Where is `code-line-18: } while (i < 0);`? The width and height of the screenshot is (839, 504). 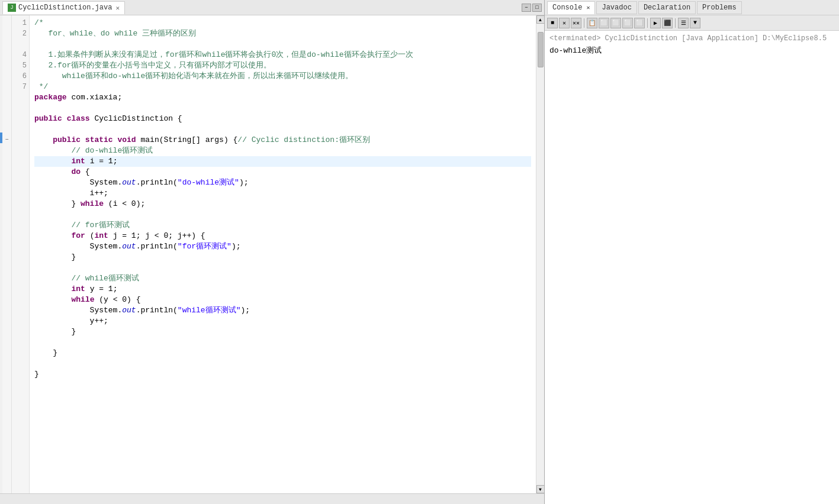 code-line-18: } while (i < 0); is located at coordinates (283, 204).